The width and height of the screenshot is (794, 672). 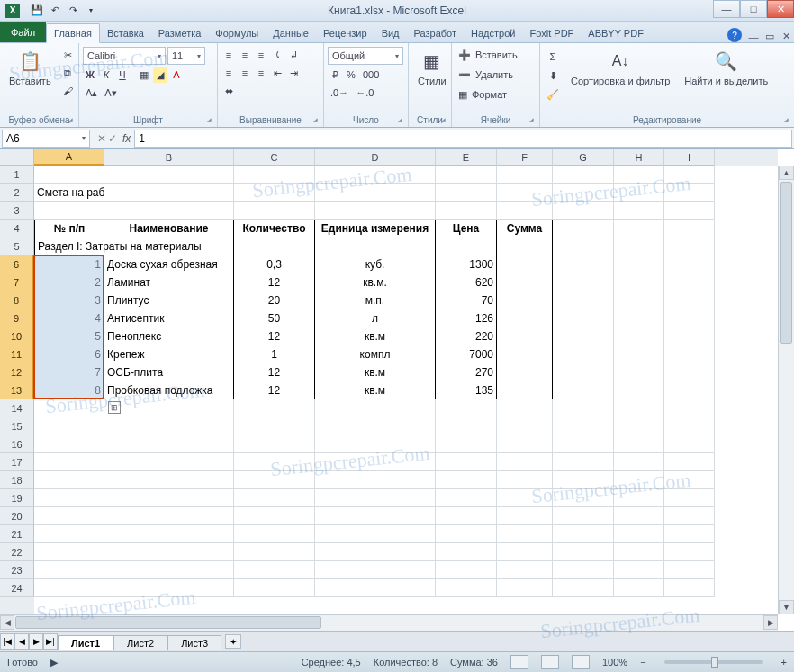 What do you see at coordinates (550, 662) in the screenshot?
I see `view-layout-icon` at bounding box center [550, 662].